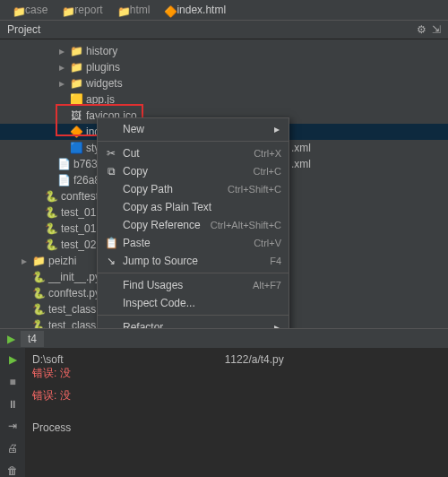 This screenshot has width=448, height=477. I want to click on menu-copy-path: Copy PathCtrl+Shift+C, so click(194, 189).